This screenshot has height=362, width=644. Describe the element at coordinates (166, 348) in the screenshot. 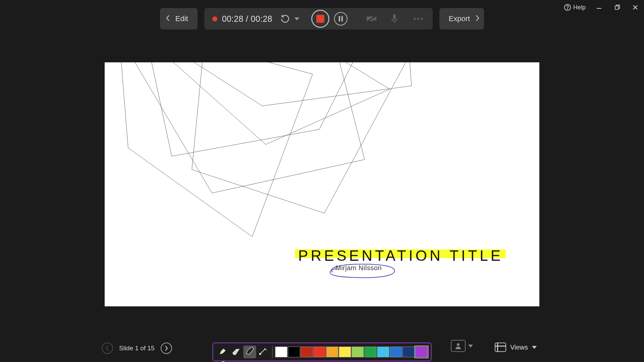

I see `next-slide-button` at that location.